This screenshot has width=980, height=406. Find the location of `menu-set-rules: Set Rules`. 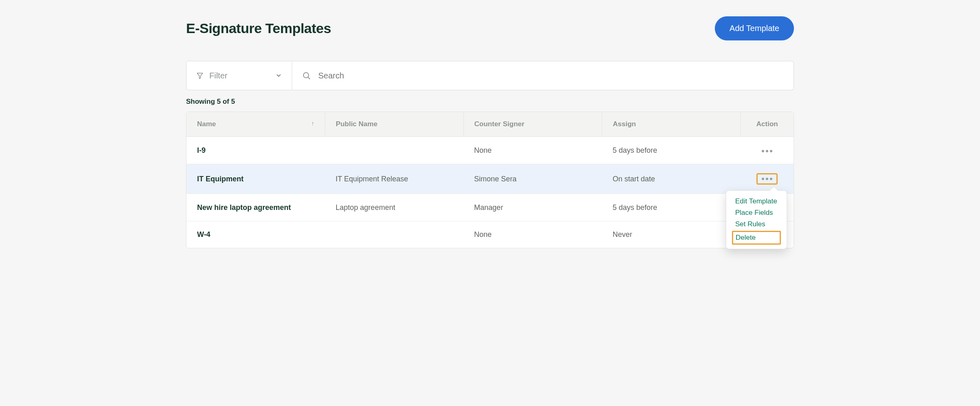

menu-set-rules: Set Rules is located at coordinates (756, 224).